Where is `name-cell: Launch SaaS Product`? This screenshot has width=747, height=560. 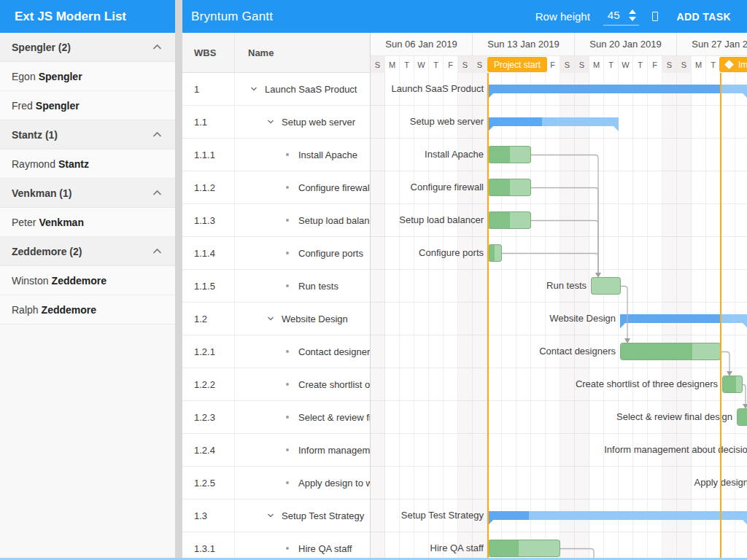
name-cell: Launch SaaS Product is located at coordinates (302, 89).